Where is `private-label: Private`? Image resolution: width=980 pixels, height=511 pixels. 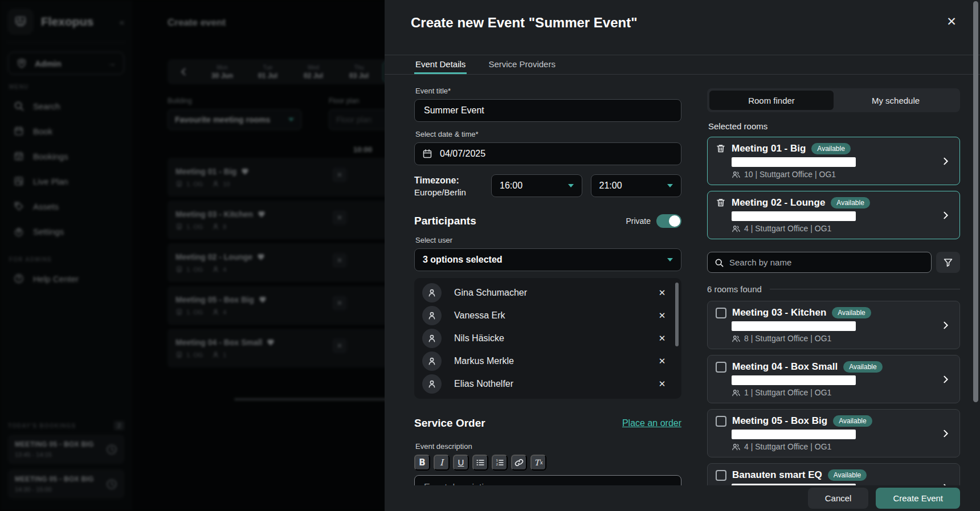 private-label: Private is located at coordinates (638, 221).